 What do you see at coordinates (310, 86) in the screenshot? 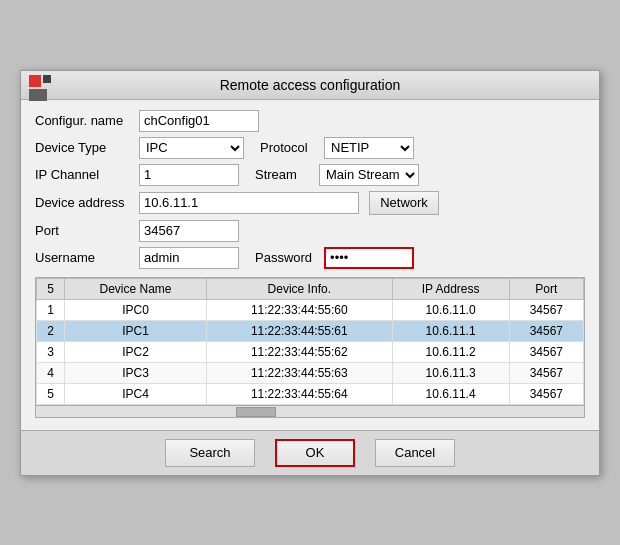
I see `title-bar: Remote access configuration` at bounding box center [310, 86].